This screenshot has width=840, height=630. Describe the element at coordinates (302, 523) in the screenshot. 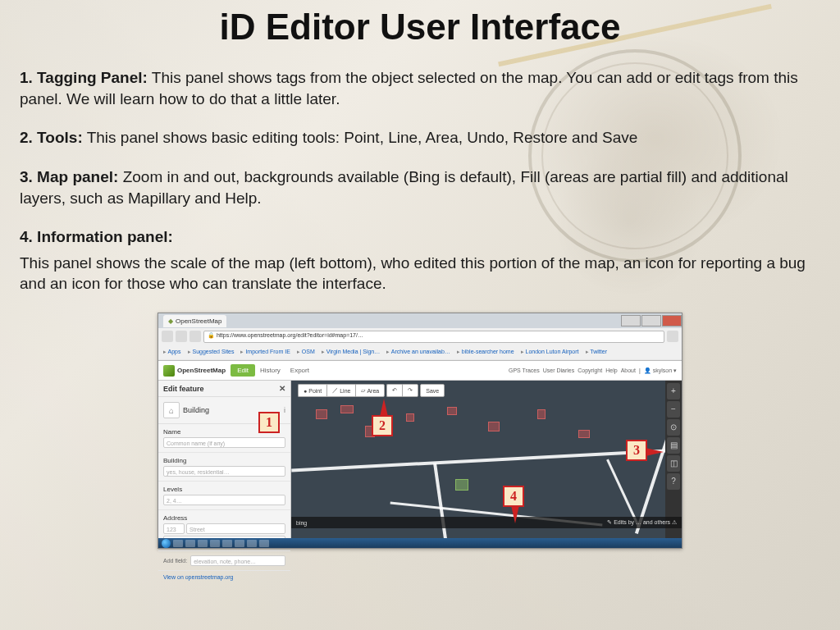

I see `imagery-attr: bing` at that location.